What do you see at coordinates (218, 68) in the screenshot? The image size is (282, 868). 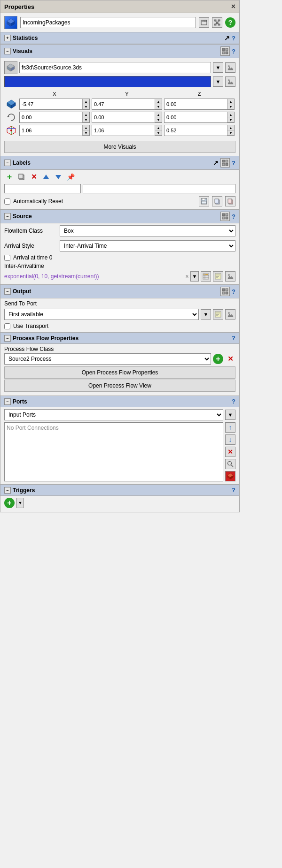 I see `model-dropdown-btn: ▼` at bounding box center [218, 68].